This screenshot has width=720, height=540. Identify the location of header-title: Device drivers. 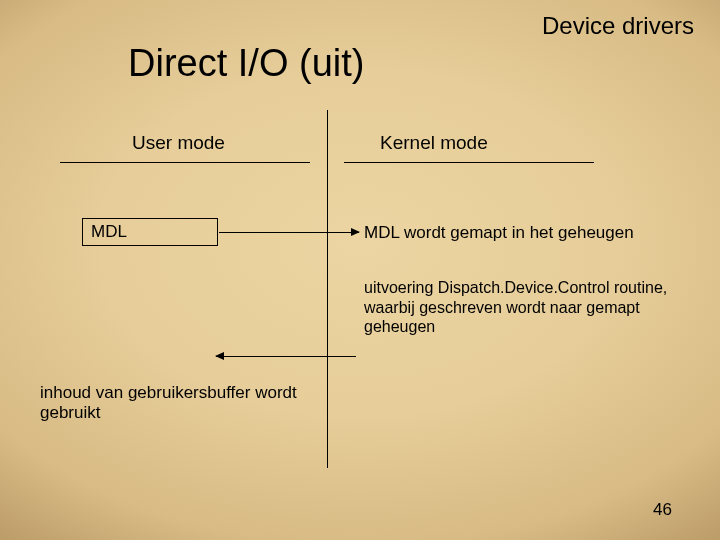
(618, 26).